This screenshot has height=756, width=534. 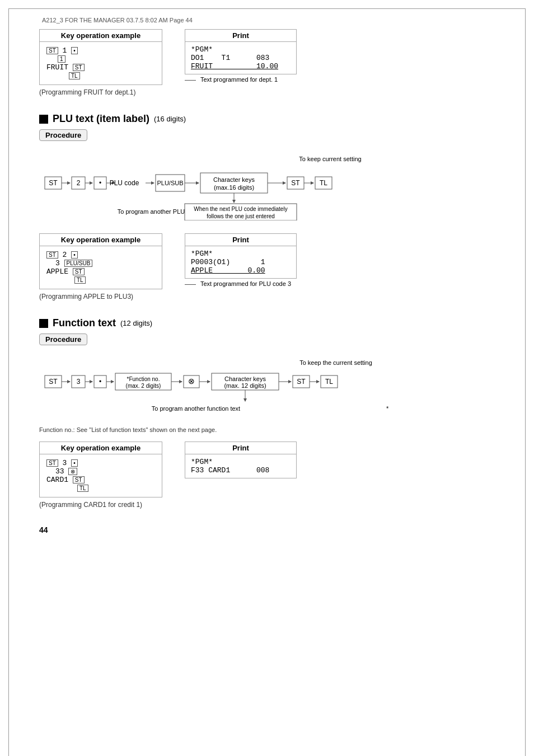 I want to click on key-op-header-1: Key operation example, so click(x=101, y=36).